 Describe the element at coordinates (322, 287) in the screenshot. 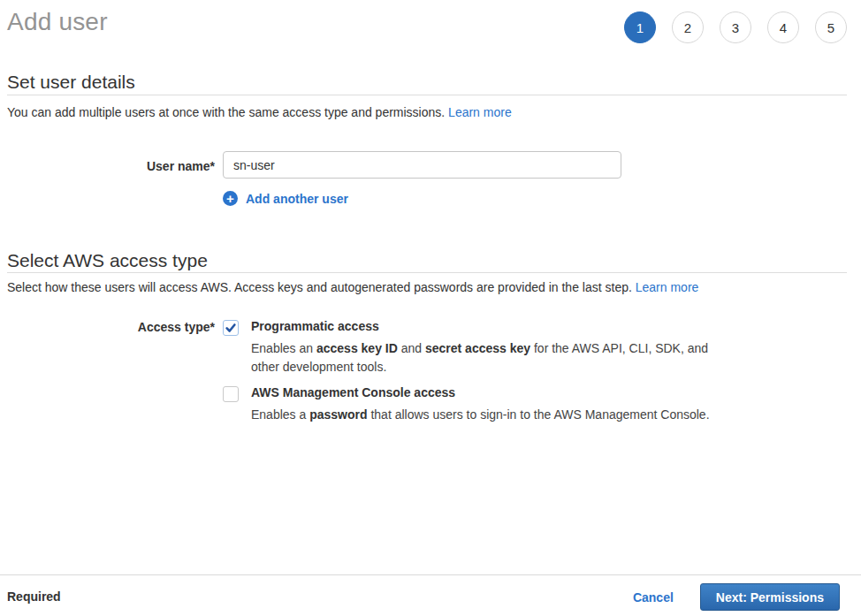

I see `access-type-description-text: Select how these users will access AWS. …` at that location.